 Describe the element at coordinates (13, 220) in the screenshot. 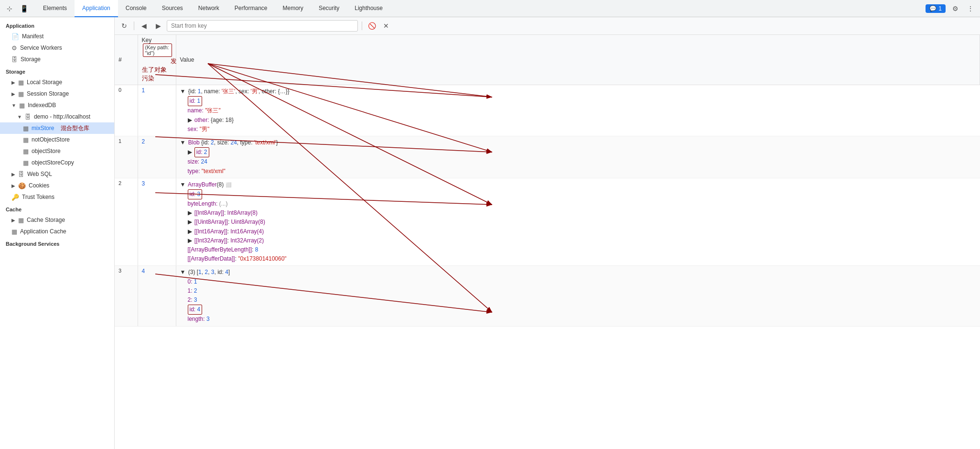

I see `cache-storage-arrow: ▶` at that location.